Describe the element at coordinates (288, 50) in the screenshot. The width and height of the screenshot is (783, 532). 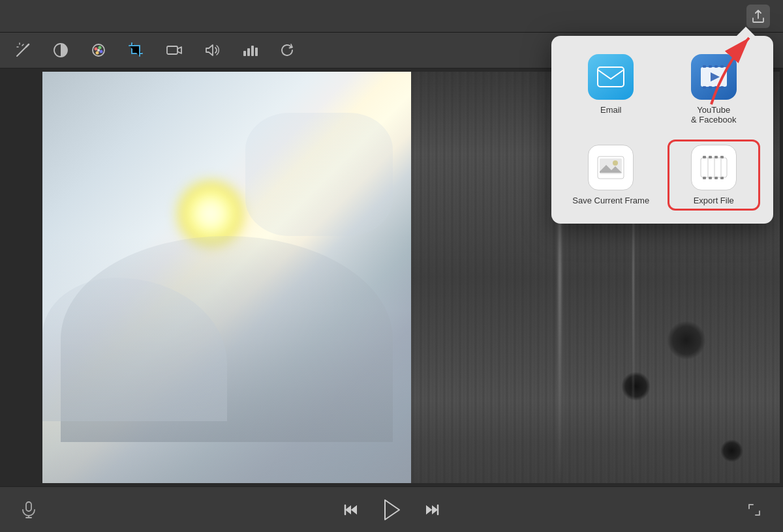
I see `rotation-tool` at that location.